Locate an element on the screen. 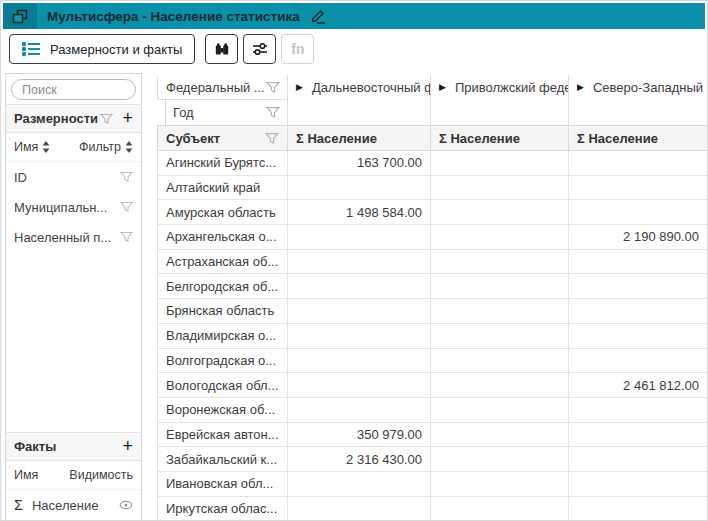  row-subject-cell: Владимирская о... is located at coordinates (222, 336).